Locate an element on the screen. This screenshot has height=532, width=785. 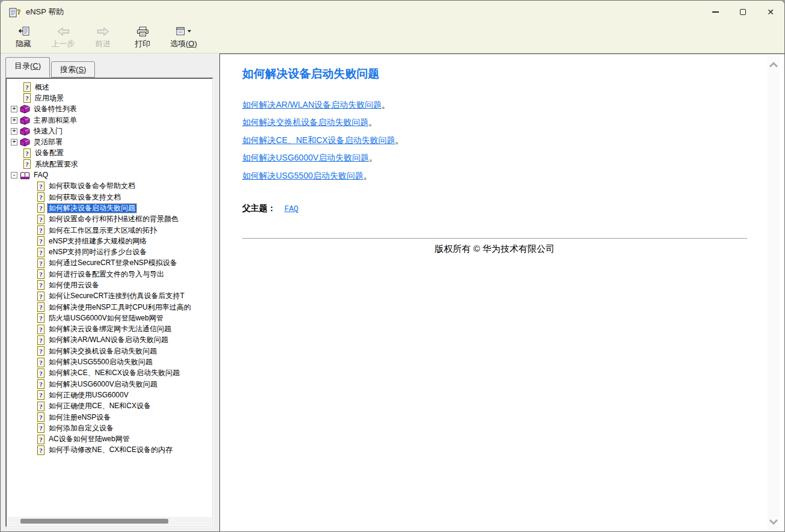
tree-item: ? 如何解决使用eNSP工具时CPU利用率过高的 is located at coordinates (109, 307).